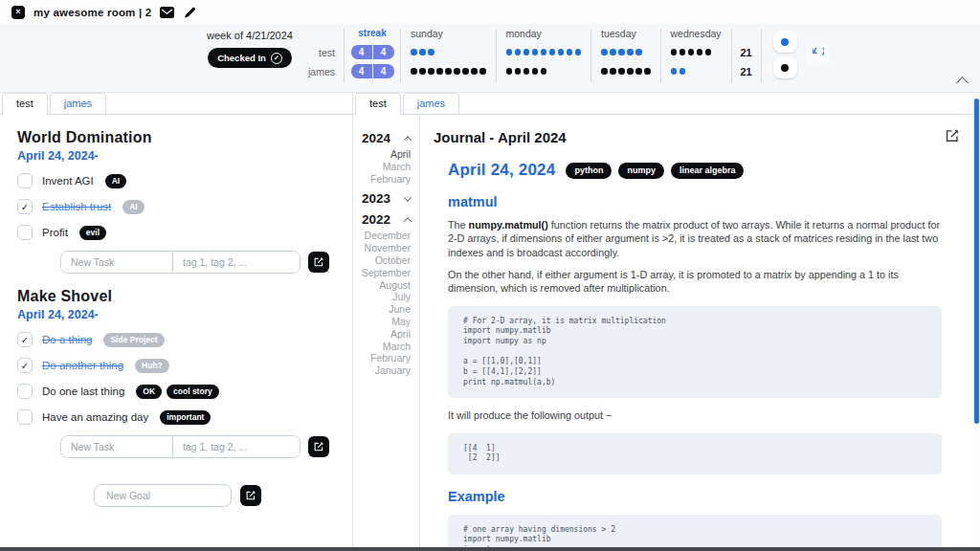  I want to click on compose-icon, so click(319, 262).